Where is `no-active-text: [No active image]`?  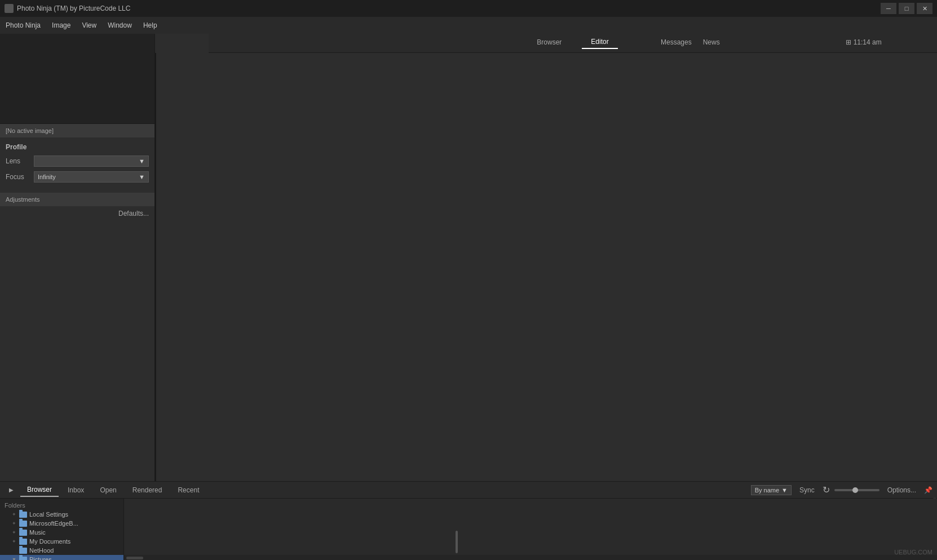 no-active-text: [No active image] is located at coordinates (29, 131).